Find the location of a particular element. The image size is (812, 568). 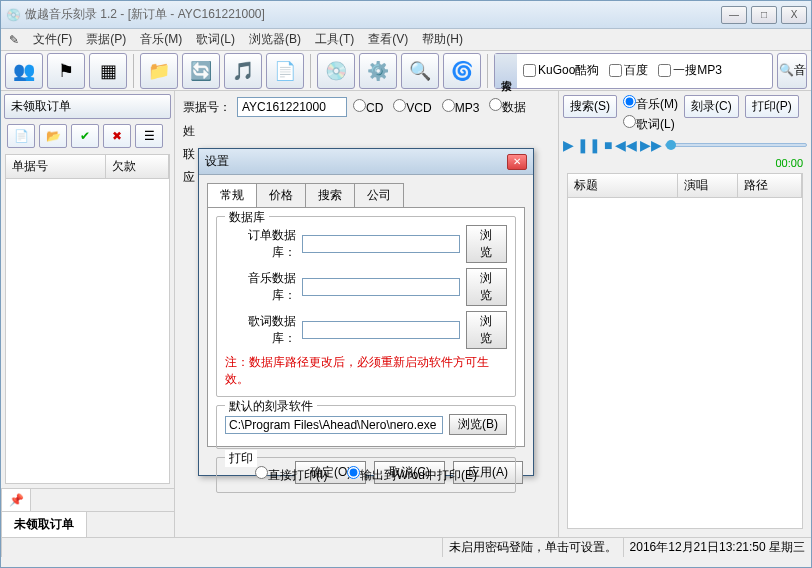

mid-row4-label: 应 is located at coordinates (189, 178).